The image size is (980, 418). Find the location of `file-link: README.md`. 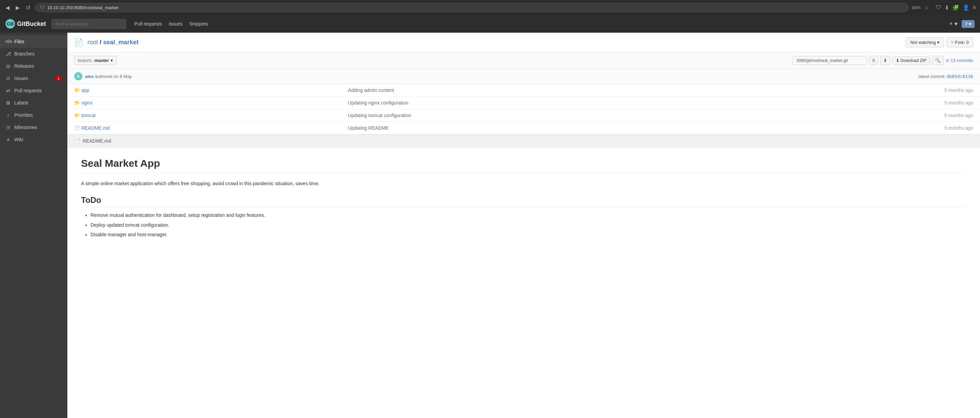

file-link: README.md is located at coordinates (95, 128).